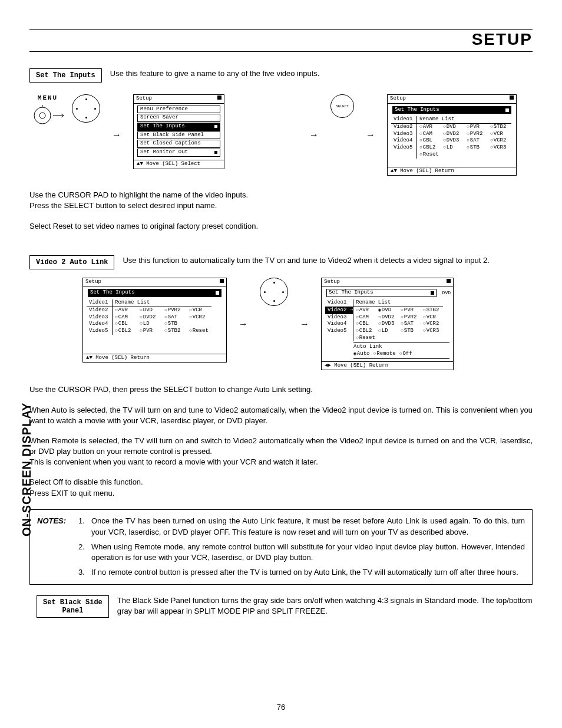 Image resolution: width=562 pixels, height=728 pixels. What do you see at coordinates (325, 606) in the screenshot?
I see `section-set-black-side-panel-desc: The Black Side Panel function turns the …` at bounding box center [325, 606].